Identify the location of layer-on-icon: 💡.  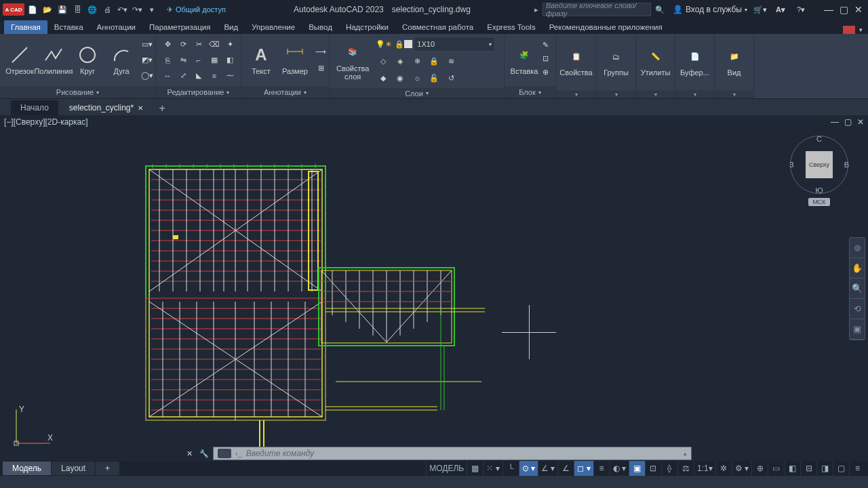
(380, 44).